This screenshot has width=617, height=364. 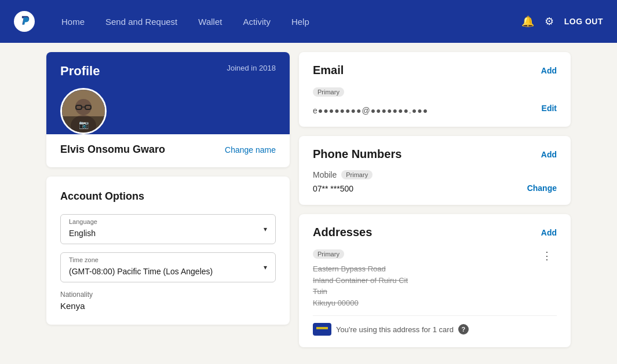 I want to click on paypal-logo, so click(x=24, y=21).